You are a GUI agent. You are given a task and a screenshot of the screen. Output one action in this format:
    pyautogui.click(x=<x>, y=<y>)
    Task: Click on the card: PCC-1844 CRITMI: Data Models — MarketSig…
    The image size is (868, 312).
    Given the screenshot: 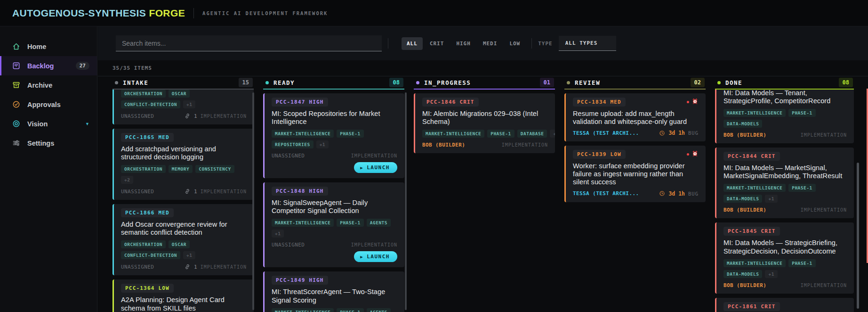 What is the action you would take?
    pyautogui.click(x=784, y=183)
    